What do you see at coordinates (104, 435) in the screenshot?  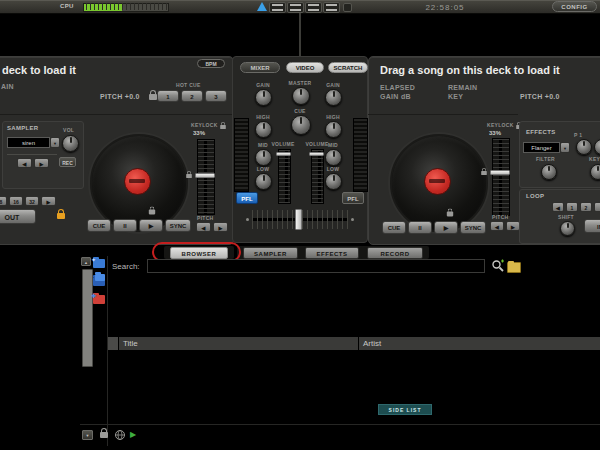 I see `browser-lock-icon` at bounding box center [104, 435].